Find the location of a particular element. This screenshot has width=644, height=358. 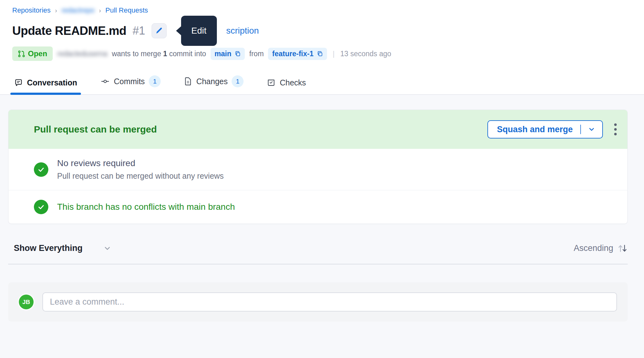

sort-arrows-icon is located at coordinates (622, 248).